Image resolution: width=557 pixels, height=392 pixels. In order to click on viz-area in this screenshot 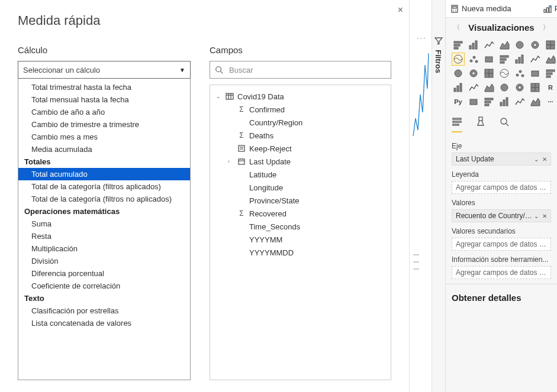, I will do `click(458, 59)`.